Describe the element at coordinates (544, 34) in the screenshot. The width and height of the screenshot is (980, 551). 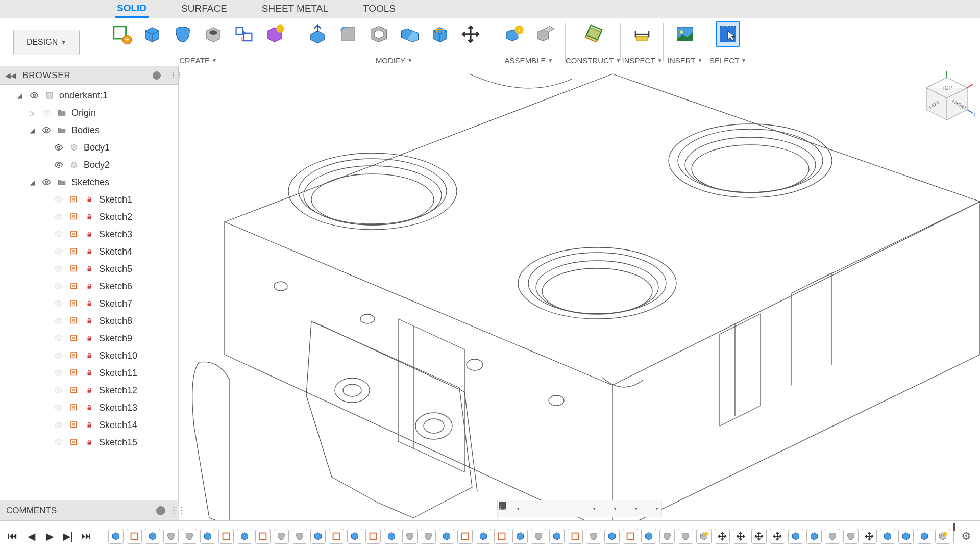
I see `joint-icon` at that location.